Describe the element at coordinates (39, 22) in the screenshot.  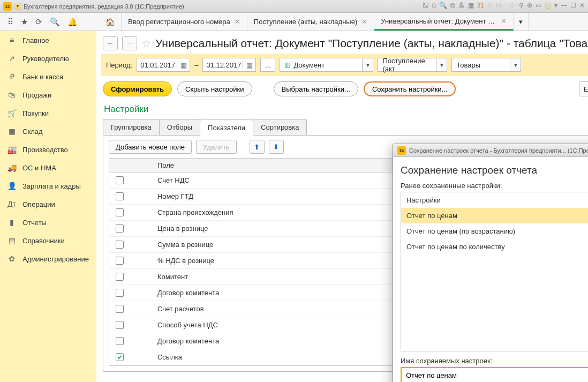
I see `history-icon: ⟳` at that location.